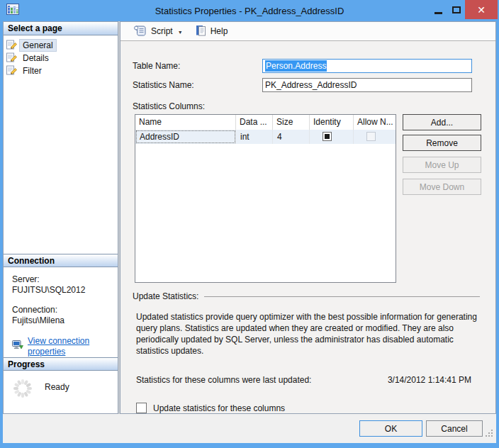 Image resolution: width=499 pixels, height=448 pixels. What do you see at coordinates (310, 85) in the screenshot?
I see `statistics-name-value: PK_Address_AddressID` at bounding box center [310, 85].